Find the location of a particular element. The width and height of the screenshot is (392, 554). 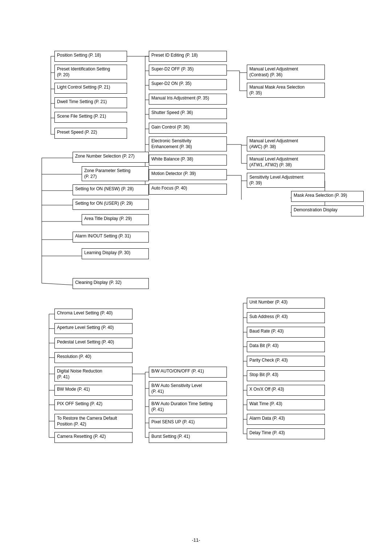

box-electronic-sensitivity: Electronic SensitivityEnhancement (P. 36… is located at coordinates (188, 144).